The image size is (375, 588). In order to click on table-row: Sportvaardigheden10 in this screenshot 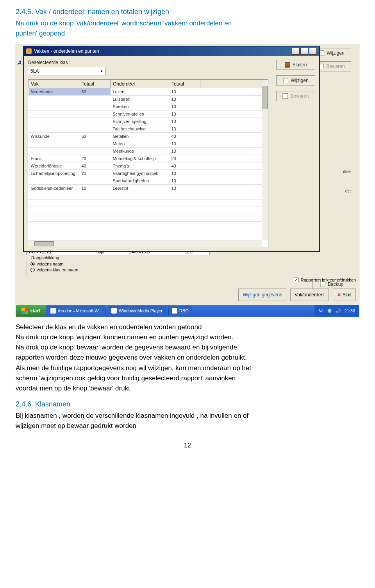, I will do `click(148, 181)`.